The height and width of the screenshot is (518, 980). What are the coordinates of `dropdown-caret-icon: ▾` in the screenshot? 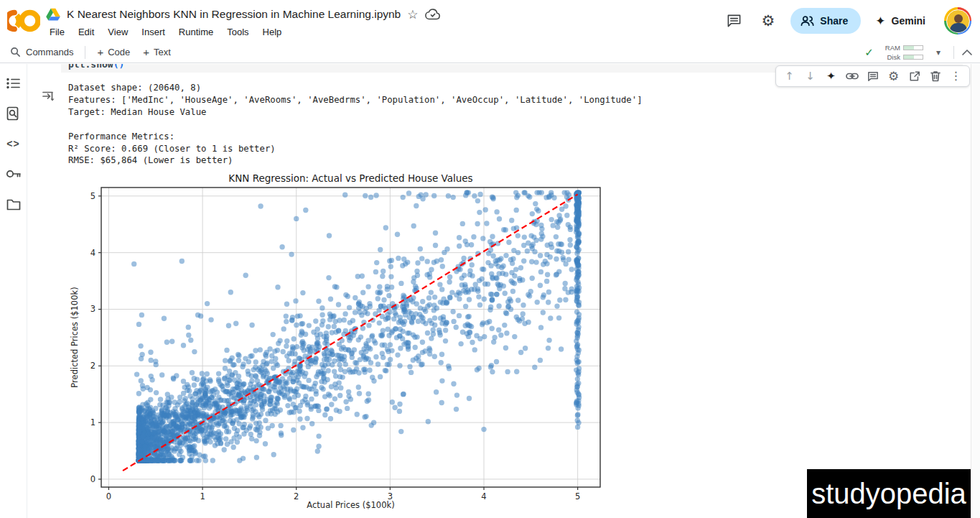 It's located at (938, 52).